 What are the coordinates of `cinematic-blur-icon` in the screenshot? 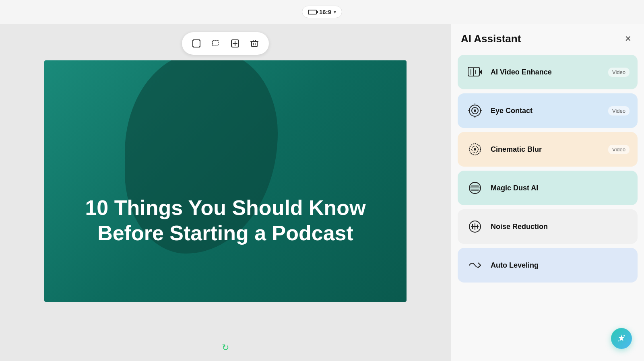 It's located at (475, 149).